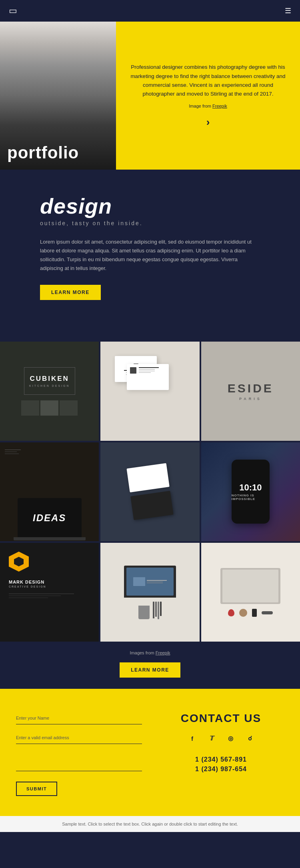 The image size is (300, 868). Describe the element at coordinates (250, 497) in the screenshot. I see `phone-date: NOTHING IS IMPOSSIBLE` at that location.